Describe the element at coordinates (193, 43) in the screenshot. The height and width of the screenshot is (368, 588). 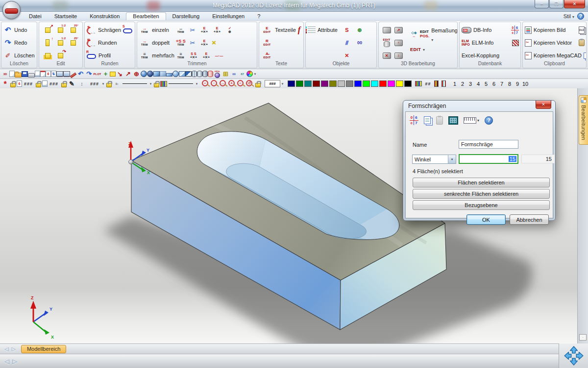
I see `scissors-divide-icon: ✂` at that location.